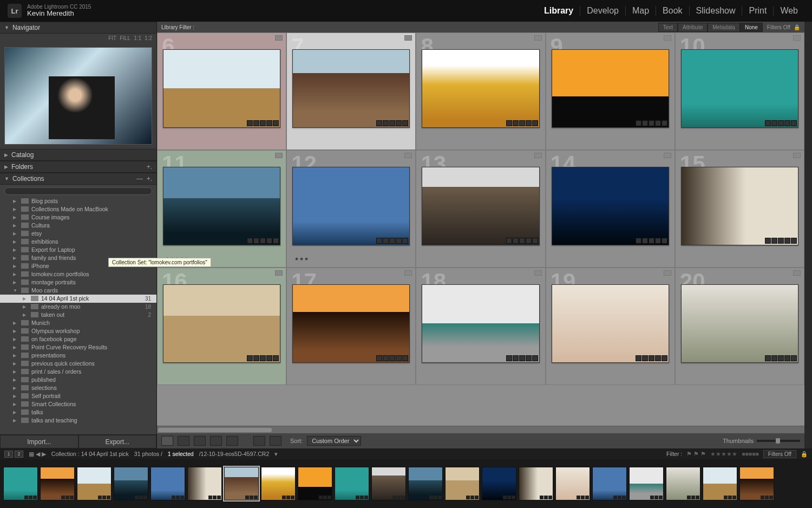  Describe the element at coordinates (696, 454) in the screenshot. I see `flag-filter-icon: ⚑ ⚑ ⚑` at that location.